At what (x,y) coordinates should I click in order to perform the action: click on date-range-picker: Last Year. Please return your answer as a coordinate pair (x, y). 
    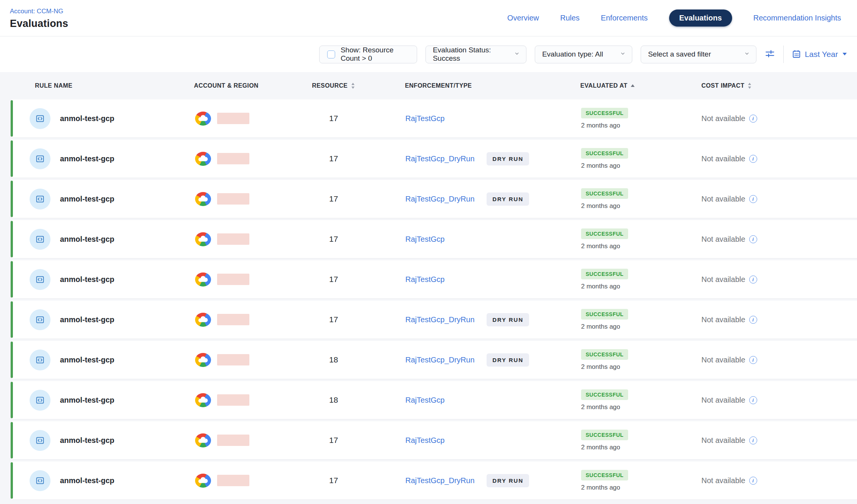
    Looking at the image, I should click on (820, 55).